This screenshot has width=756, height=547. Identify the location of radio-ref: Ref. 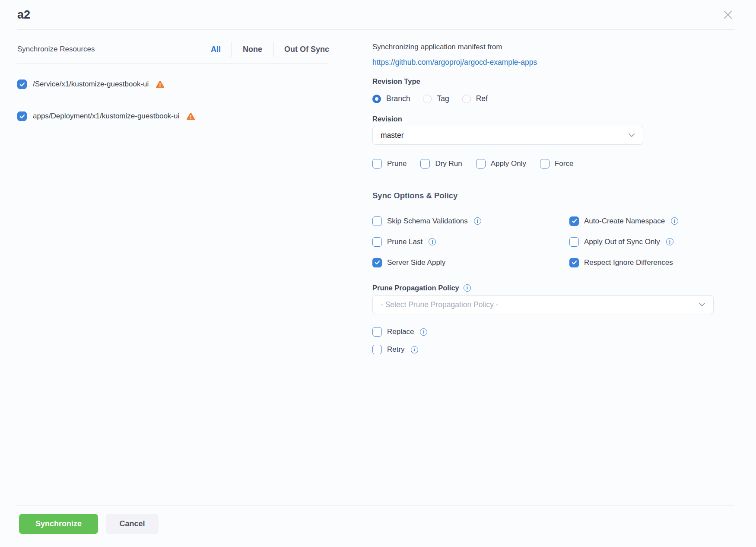
(475, 99).